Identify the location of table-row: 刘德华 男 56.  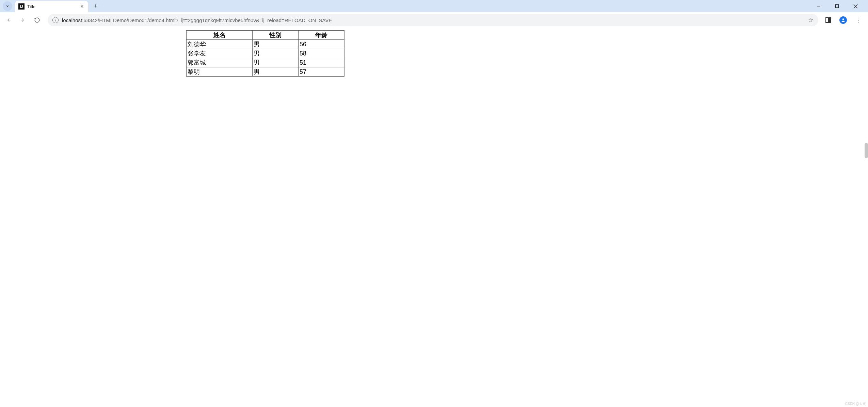
(266, 44).